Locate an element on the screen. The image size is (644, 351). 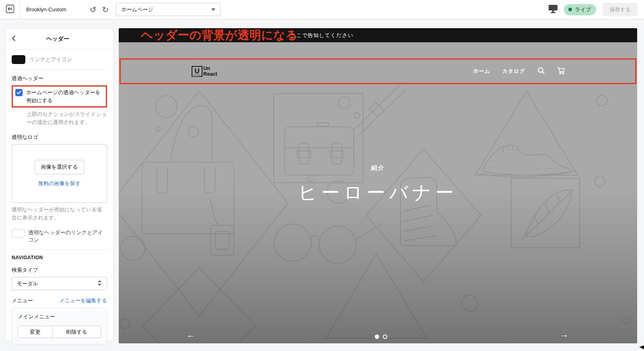
transparent-header-heading: 透過ヘッダー is located at coordinates (60, 78).